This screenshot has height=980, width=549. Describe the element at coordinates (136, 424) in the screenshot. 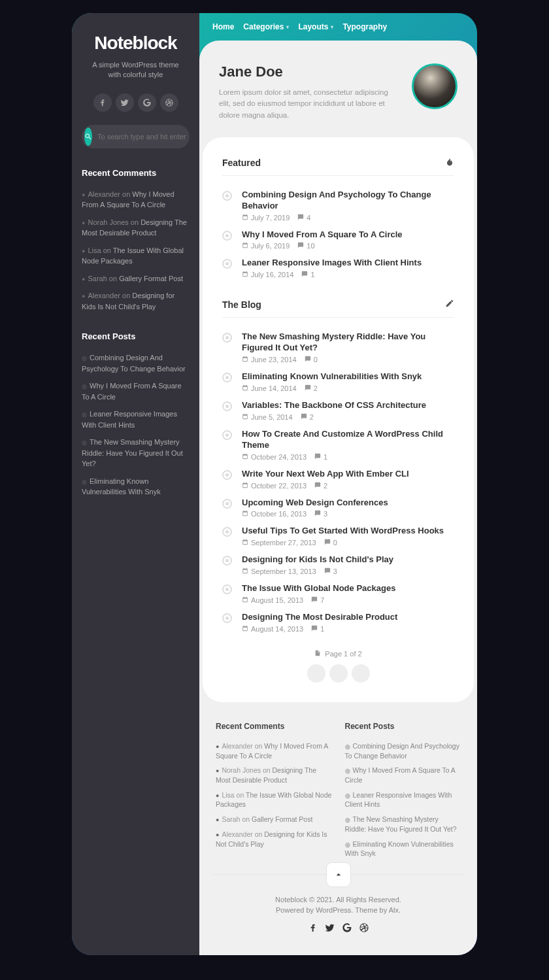

I see `widget-recent-posts: Recent Posts ◎Combining Design And Psych…` at that location.